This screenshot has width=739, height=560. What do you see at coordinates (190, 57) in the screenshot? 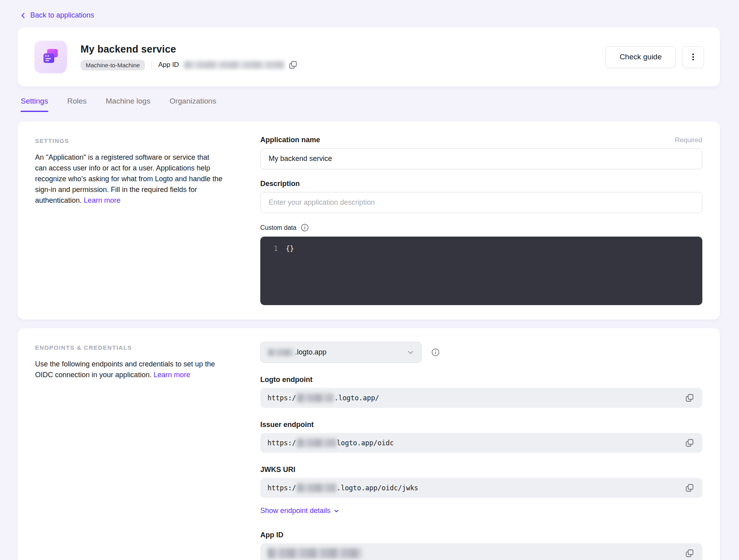
I see `app-header-info: My backend service Machine-to-Machine Ap…` at bounding box center [190, 57].